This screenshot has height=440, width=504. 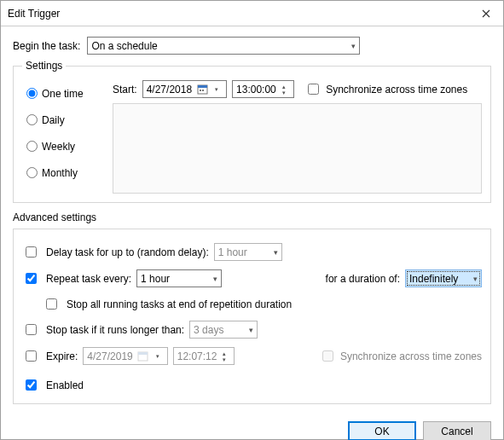 I want to click on repeat-duration-select: Indefinitely ▾, so click(x=443, y=278).